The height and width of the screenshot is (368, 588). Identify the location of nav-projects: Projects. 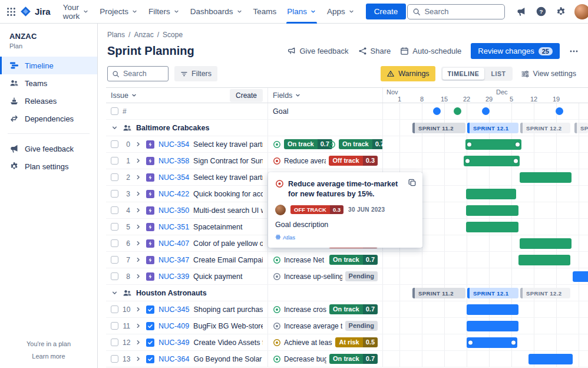
(119, 12).